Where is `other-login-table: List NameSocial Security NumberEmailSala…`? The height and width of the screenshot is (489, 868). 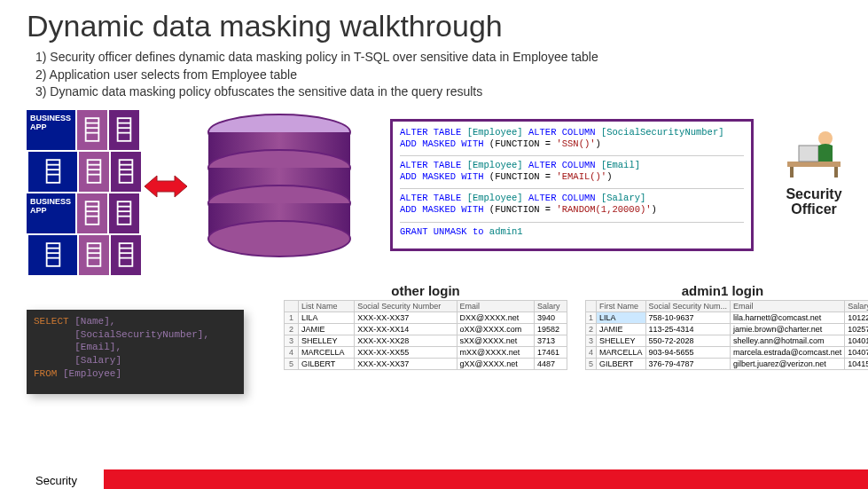
other-login-table: List NameSocial Security NumberEmailSala… is located at coordinates (426, 335).